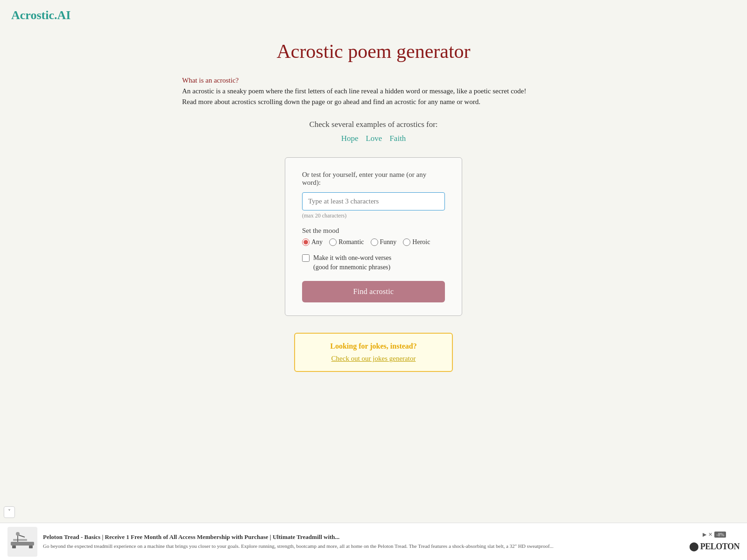  I want to click on form-card: Or test for yourself, enter your name (o…, so click(374, 237).